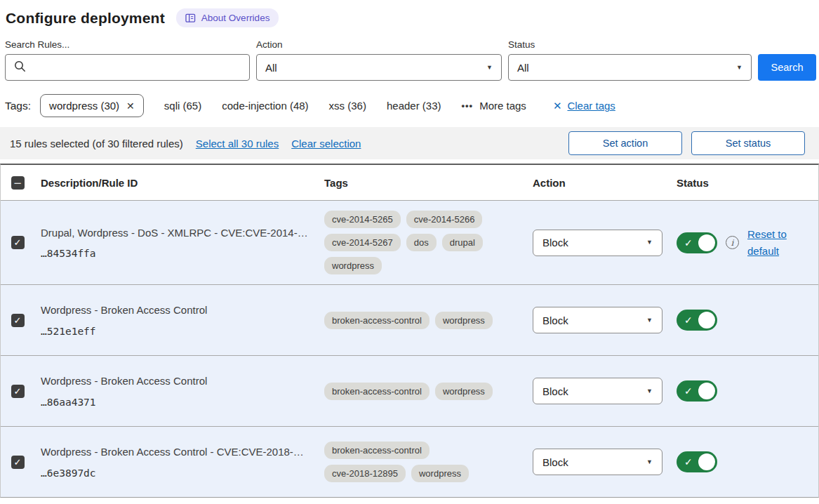  I want to click on action-filter-label: Action, so click(379, 45).